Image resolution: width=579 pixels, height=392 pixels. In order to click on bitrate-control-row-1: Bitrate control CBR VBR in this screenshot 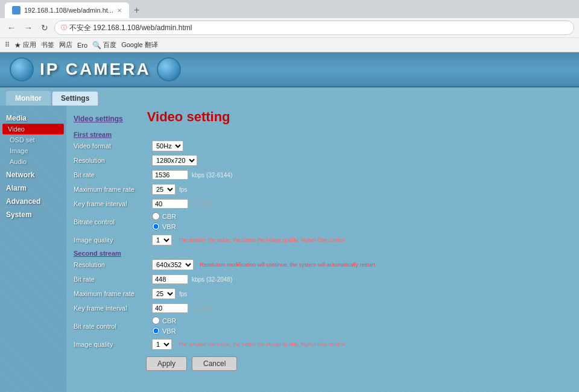, I will do `click(323, 222)`.